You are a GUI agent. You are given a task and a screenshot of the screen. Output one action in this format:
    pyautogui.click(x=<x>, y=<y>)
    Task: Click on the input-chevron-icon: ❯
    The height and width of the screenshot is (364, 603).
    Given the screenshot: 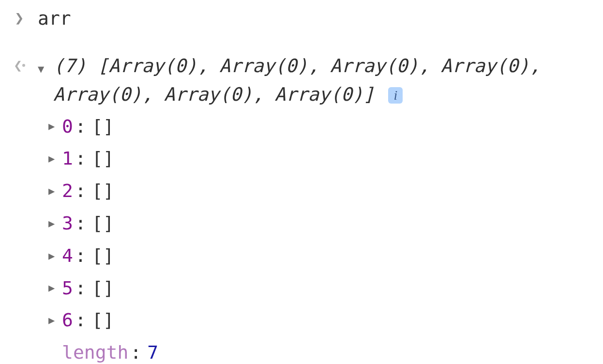 What is the action you would take?
    pyautogui.click(x=19, y=18)
    